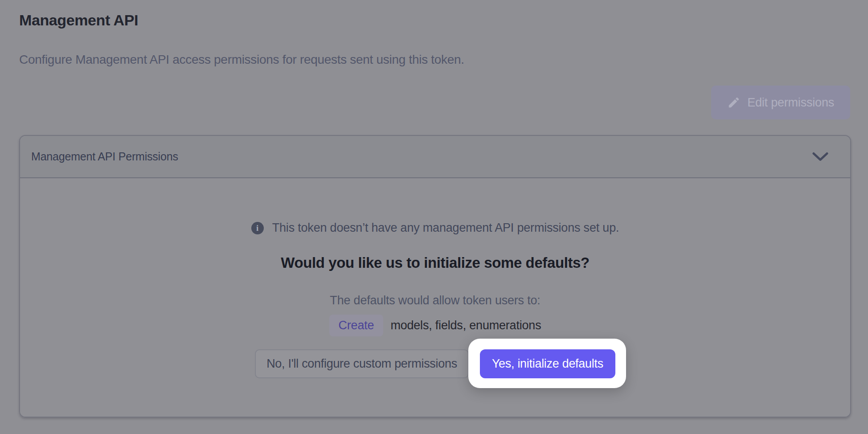 Image resolution: width=868 pixels, height=434 pixels. What do you see at coordinates (466, 325) in the screenshot?
I see `permission-items-text: models, fields, enumerations` at bounding box center [466, 325].